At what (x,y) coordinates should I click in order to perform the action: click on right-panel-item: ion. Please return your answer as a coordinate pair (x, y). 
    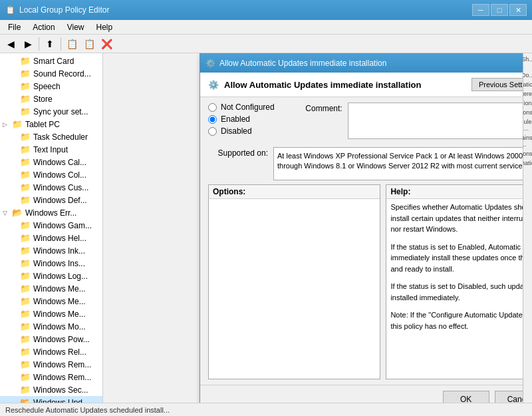
    Looking at the image, I should click on (528, 103).